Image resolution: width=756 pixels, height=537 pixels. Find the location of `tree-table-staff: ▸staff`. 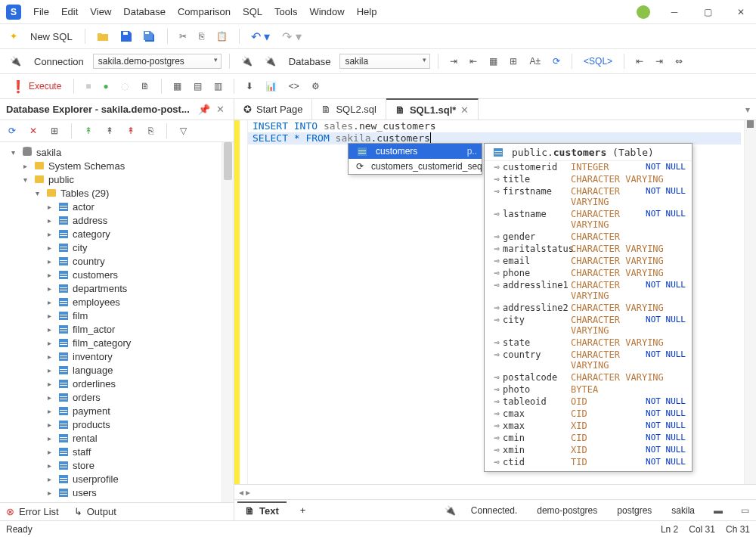

tree-table-staff: ▸staff is located at coordinates (116, 452).